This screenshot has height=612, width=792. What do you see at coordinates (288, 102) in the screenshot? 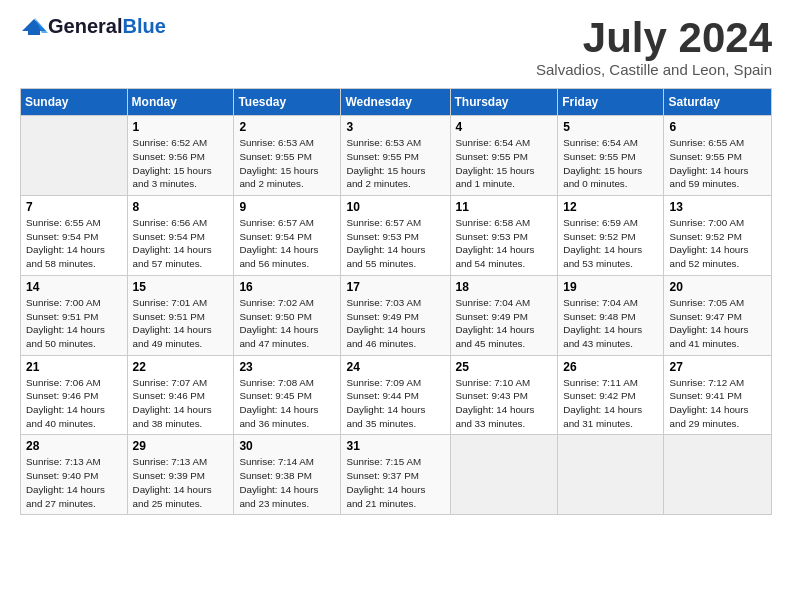
I see `day-header: Tuesday` at bounding box center [288, 102].